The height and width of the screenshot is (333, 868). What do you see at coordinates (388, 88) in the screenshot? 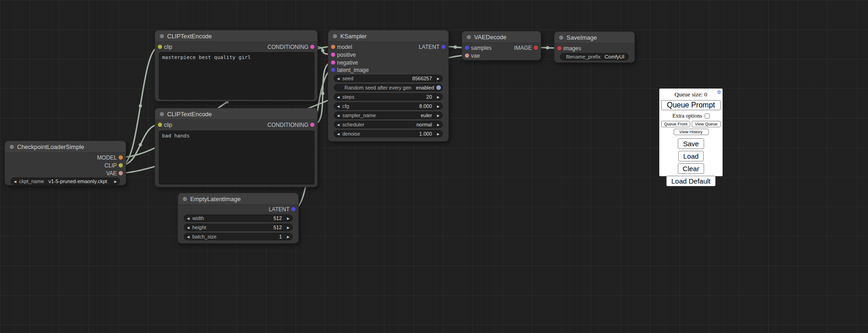
I see `widget-random-seed-toggle: Random seed after every gen enabled` at bounding box center [388, 88].